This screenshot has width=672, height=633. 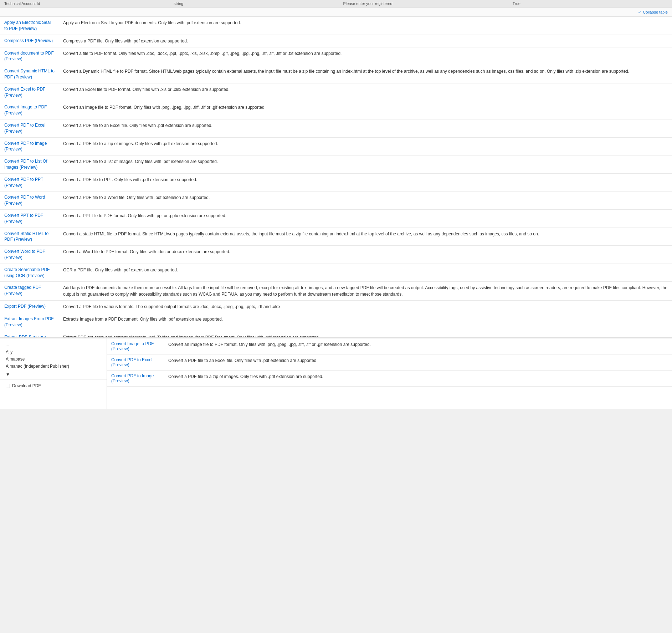 What do you see at coordinates (336, 218) in the screenshot?
I see `table-row: Convert PPT to PDF (Preview)Convert a PP…` at bounding box center [336, 218].